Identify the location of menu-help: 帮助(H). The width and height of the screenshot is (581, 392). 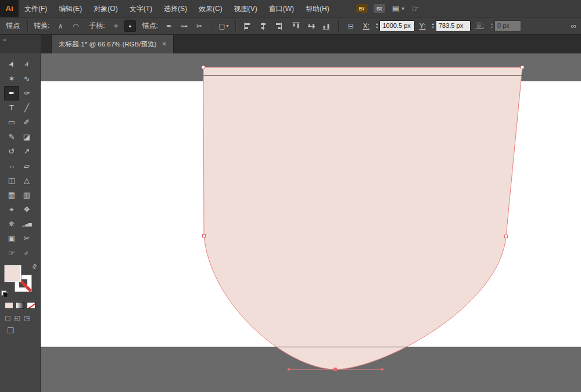
(317, 9).